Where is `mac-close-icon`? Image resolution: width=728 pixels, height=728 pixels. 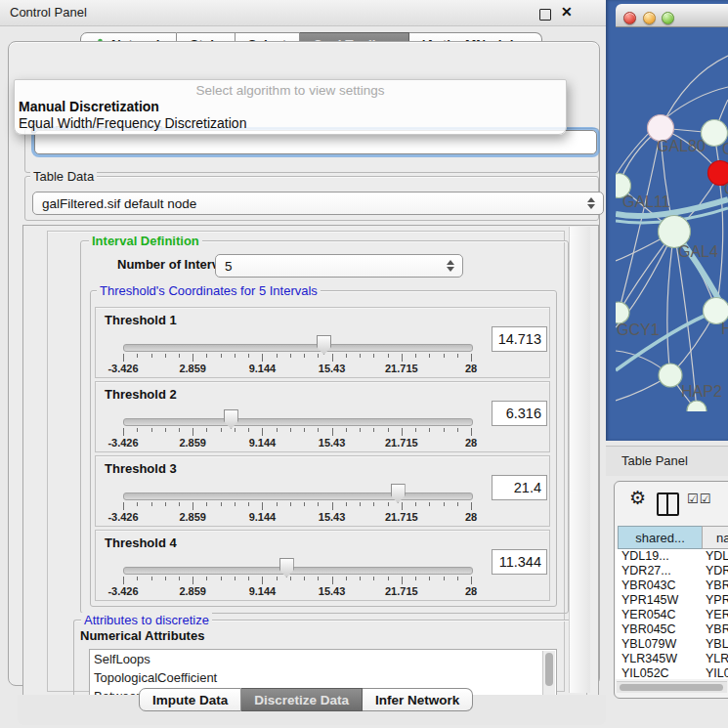
mac-close-icon is located at coordinates (629, 18).